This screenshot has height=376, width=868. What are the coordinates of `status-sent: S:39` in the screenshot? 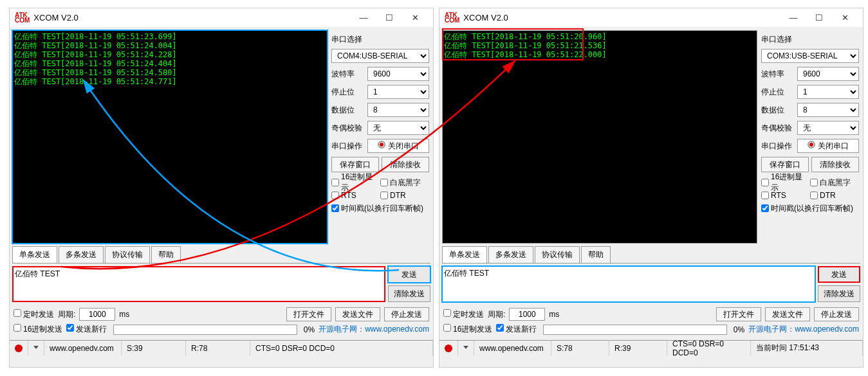 It's located at (154, 348).